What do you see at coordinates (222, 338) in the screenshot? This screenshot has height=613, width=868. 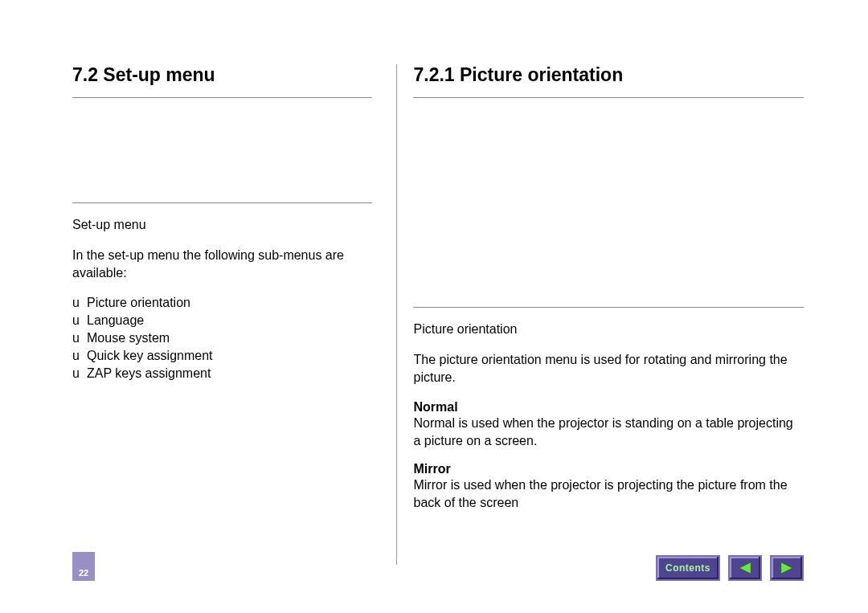 I see `left-bullet-list: uPicture orientation uLanguage uMouse sy…` at bounding box center [222, 338].